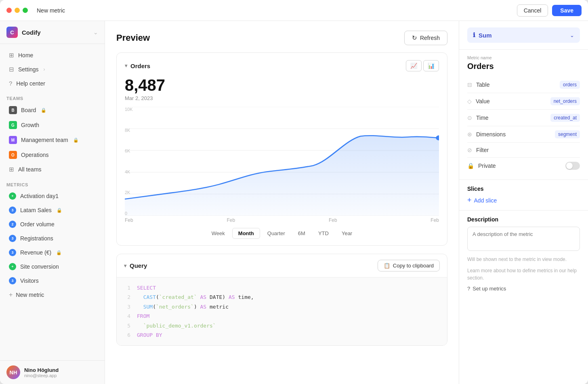  I want to click on line-num-3: 3, so click(127, 307).